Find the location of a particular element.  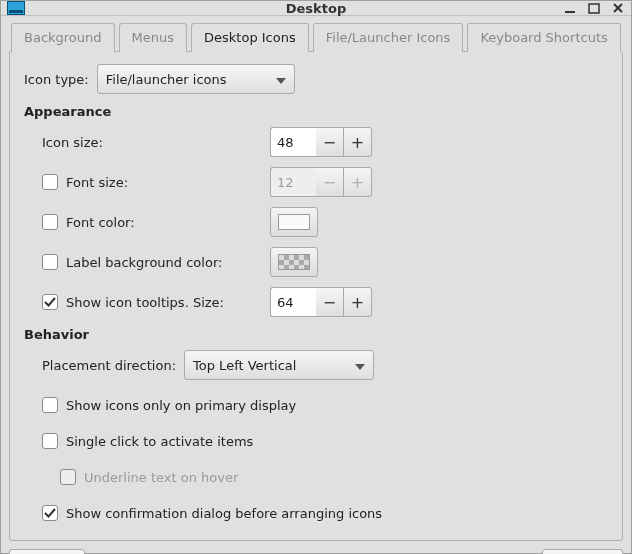

window-title: Desktop is located at coordinates (316, 8).